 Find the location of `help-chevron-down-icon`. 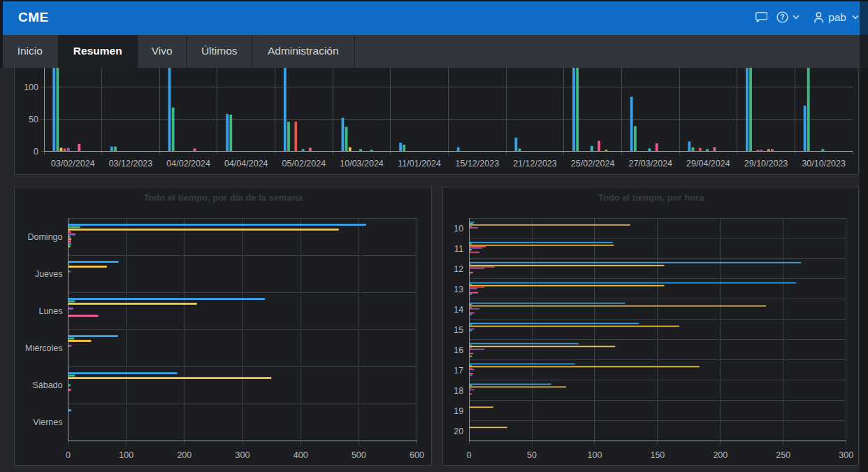

help-chevron-down-icon is located at coordinates (796, 17).